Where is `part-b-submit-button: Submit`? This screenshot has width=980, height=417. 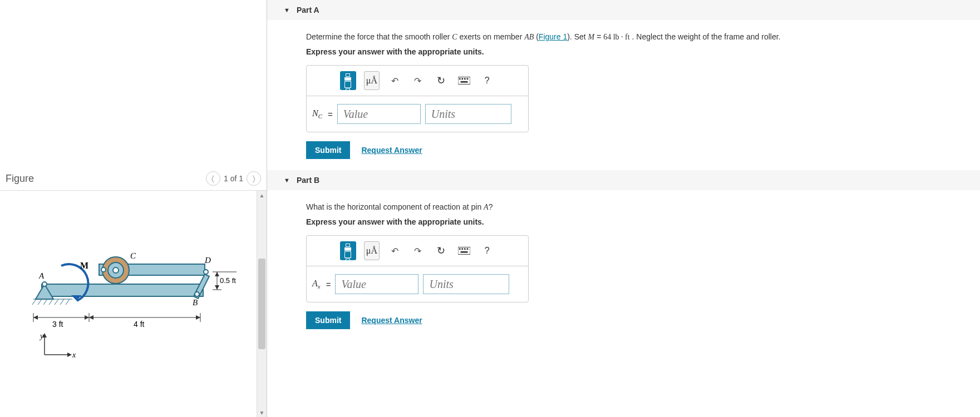
part-b-submit-button: Submit is located at coordinates (328, 320).